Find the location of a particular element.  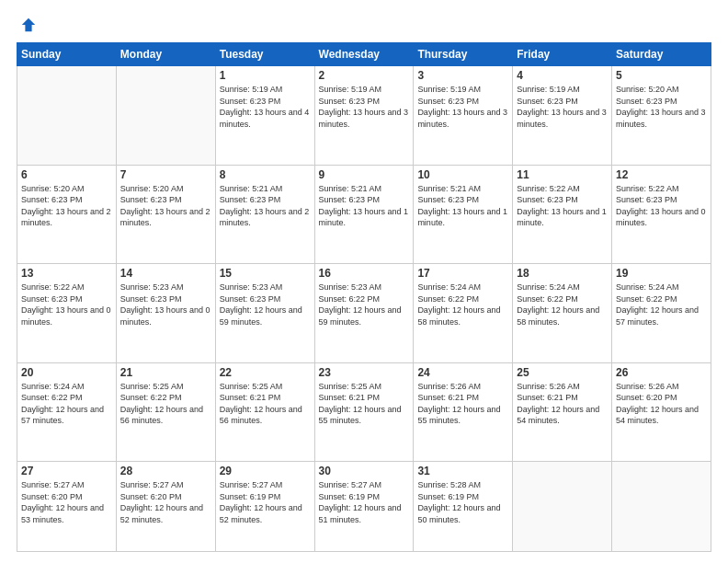

calendar-cell: 27Sunrise: 5:27 AM Sunset: 6:20 PM Dayli… is located at coordinates (67, 507).